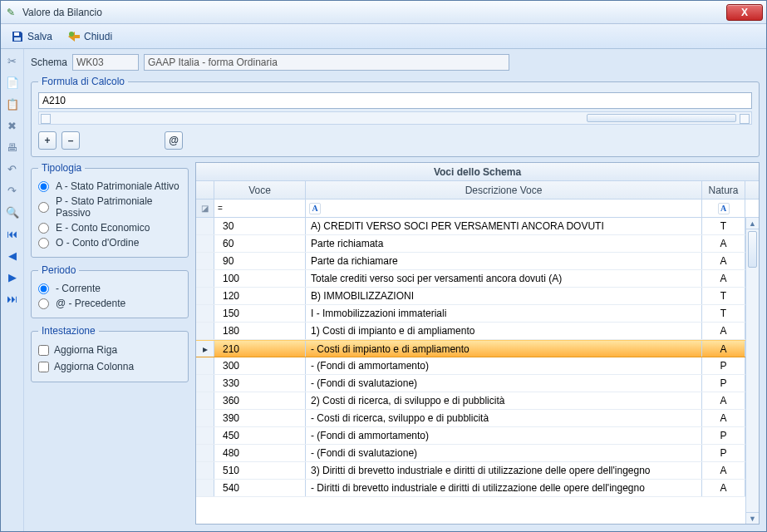  Describe the element at coordinates (477, 314) in the screenshot. I see `table-row: 150I - Immobilizzazioni immaterialiT` at that location.